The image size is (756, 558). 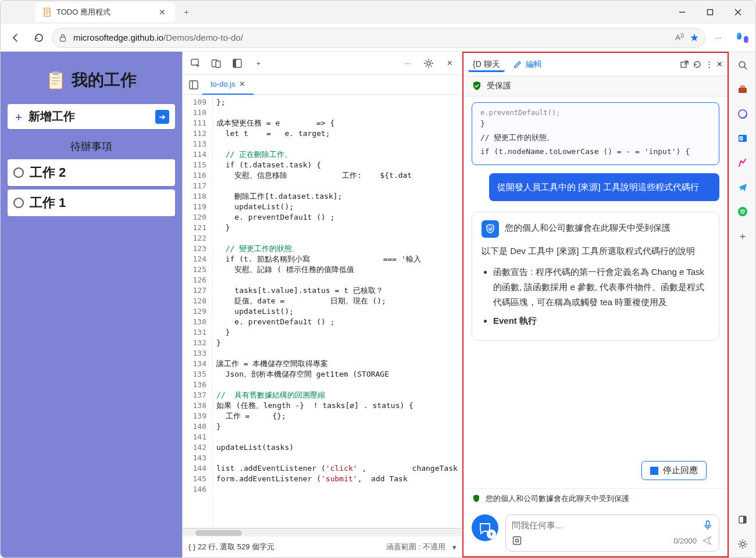 I want to click on submit-arrow-button: ➔, so click(x=162, y=117).